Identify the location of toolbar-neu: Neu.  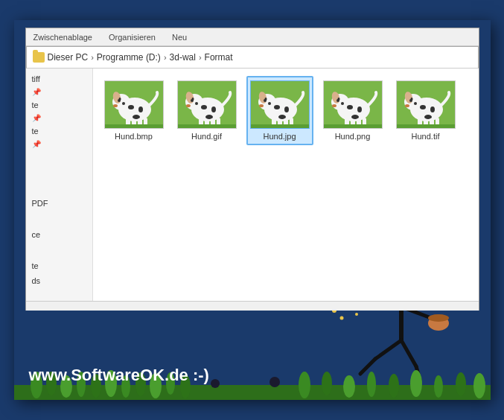
(179, 37).